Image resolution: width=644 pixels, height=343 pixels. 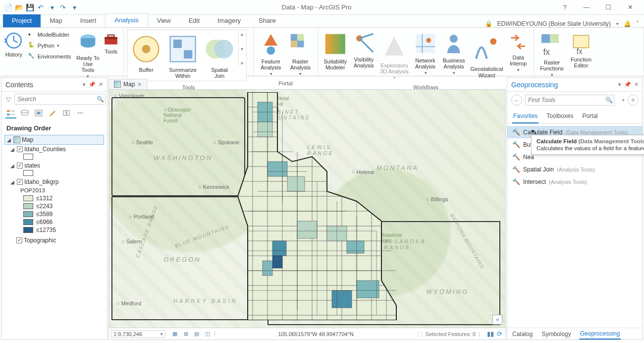 What do you see at coordinates (54, 240) in the screenshot?
I see `layer-topographic: ✓ Topographic` at bounding box center [54, 240].